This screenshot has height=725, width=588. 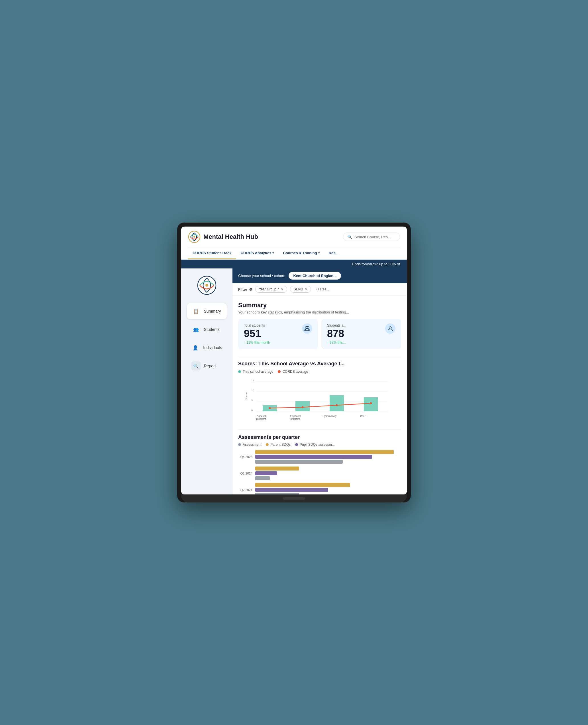 I want to click on reset-icon: ↺, so click(x=318, y=289).